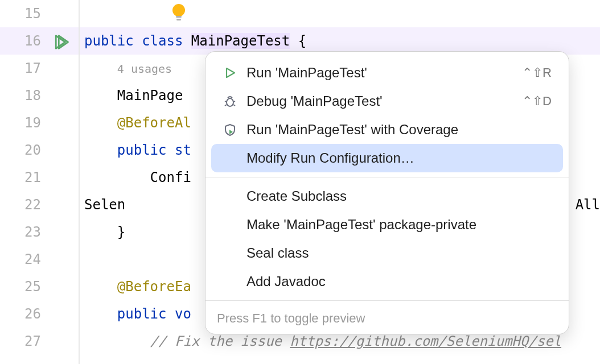  Describe the element at coordinates (387, 73) in the screenshot. I see `menu-item-run: Run 'MainPageTest' ⌃⇧R` at that location.